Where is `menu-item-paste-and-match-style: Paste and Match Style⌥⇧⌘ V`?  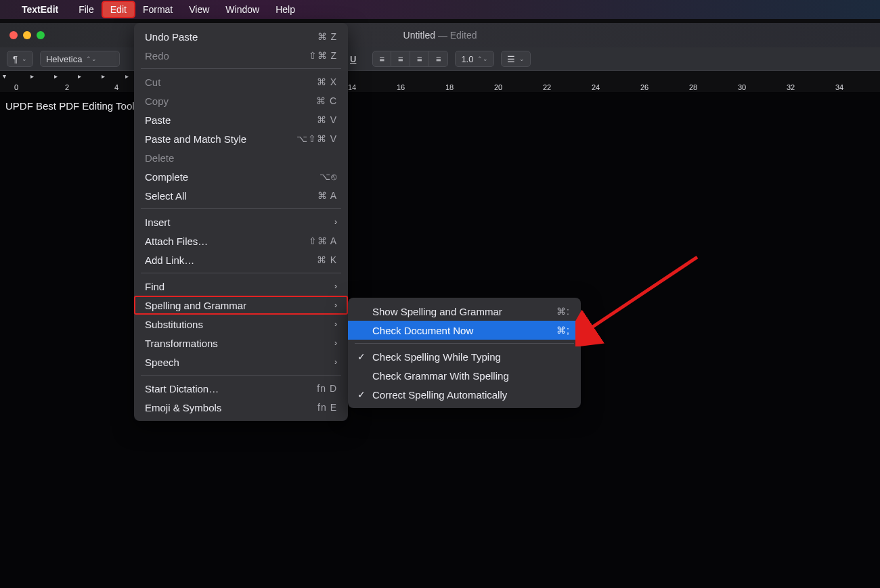
menu-item-paste-and-match-style: Paste and Match Style⌥⇧⌘ V is located at coordinates (241, 139).